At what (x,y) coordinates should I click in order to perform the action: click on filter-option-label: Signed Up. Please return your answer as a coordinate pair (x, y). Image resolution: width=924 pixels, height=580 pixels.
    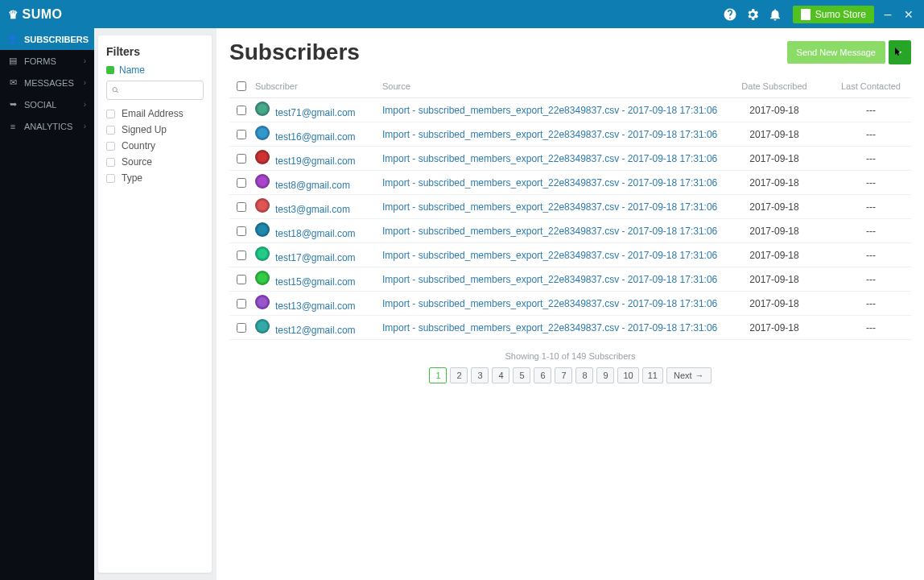
    Looking at the image, I should click on (144, 130).